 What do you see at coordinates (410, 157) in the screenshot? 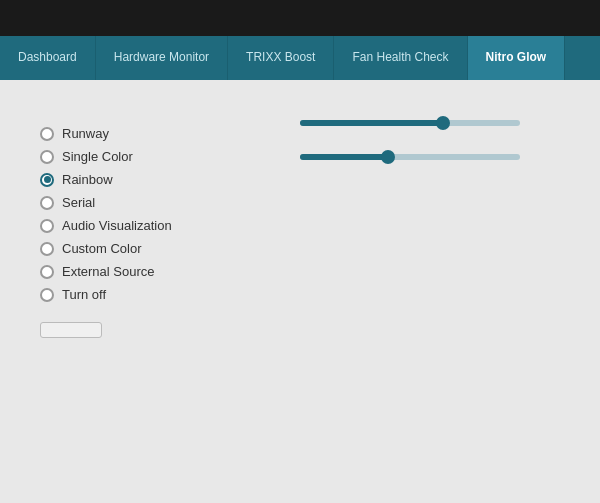
I see `color-change-speed-slider` at bounding box center [410, 157].